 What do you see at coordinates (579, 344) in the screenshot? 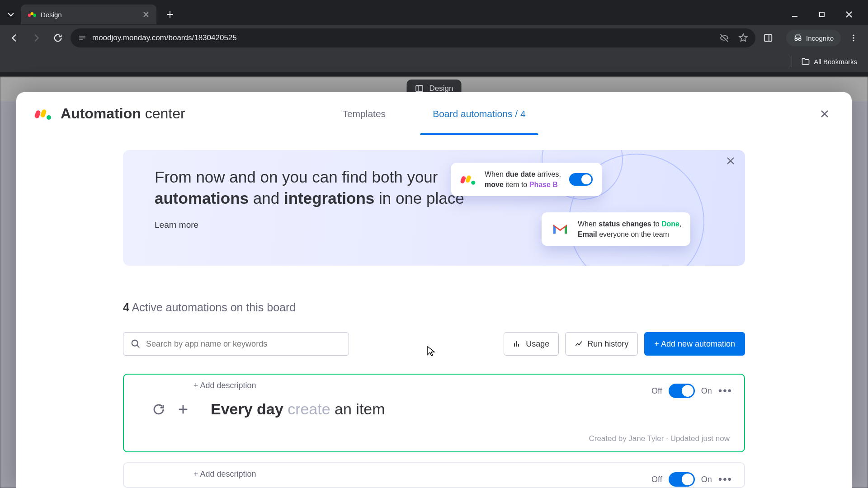
I see `trend-icon` at bounding box center [579, 344].